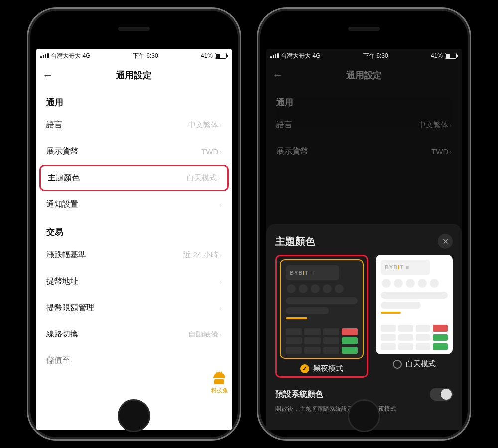 The height and width of the screenshot is (448, 498). Describe the element at coordinates (134, 335) in the screenshot. I see `row-route: 線路切換 自動最優›` at that location.